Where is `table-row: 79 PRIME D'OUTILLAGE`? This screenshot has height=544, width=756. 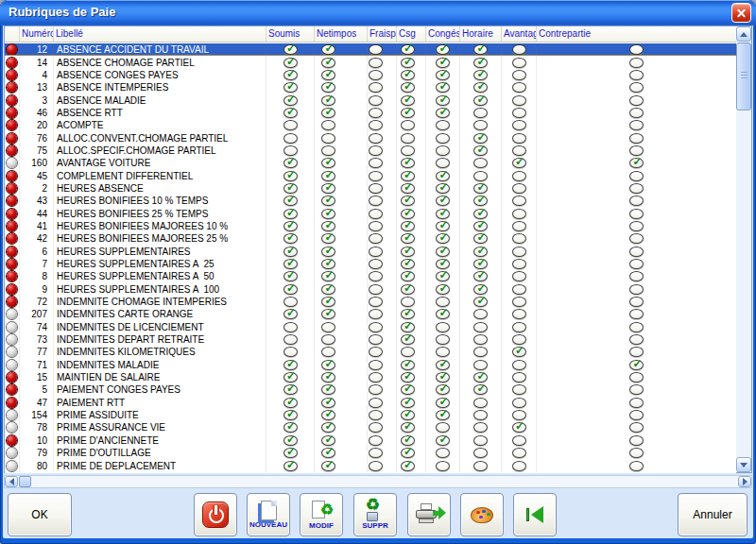
table-row: 79 PRIME D'OUTILLAGE is located at coordinates (370, 453).